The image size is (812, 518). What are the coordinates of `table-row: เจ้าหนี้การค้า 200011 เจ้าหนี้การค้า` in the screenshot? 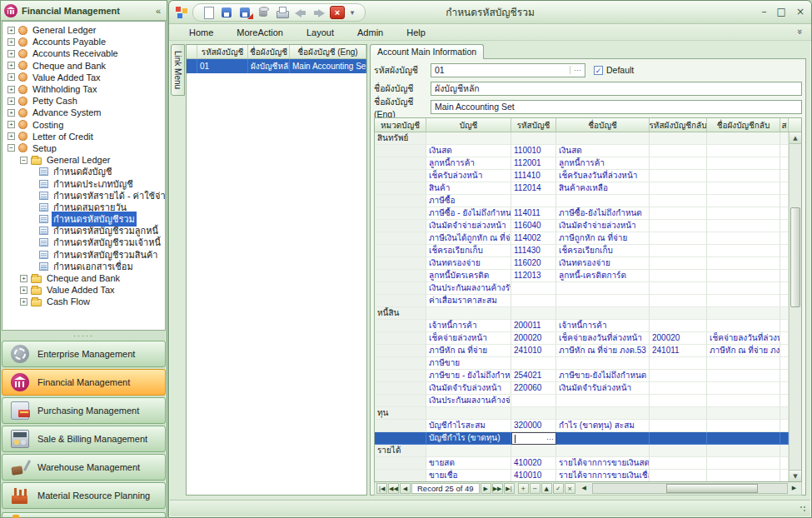 It's located at (581, 326).